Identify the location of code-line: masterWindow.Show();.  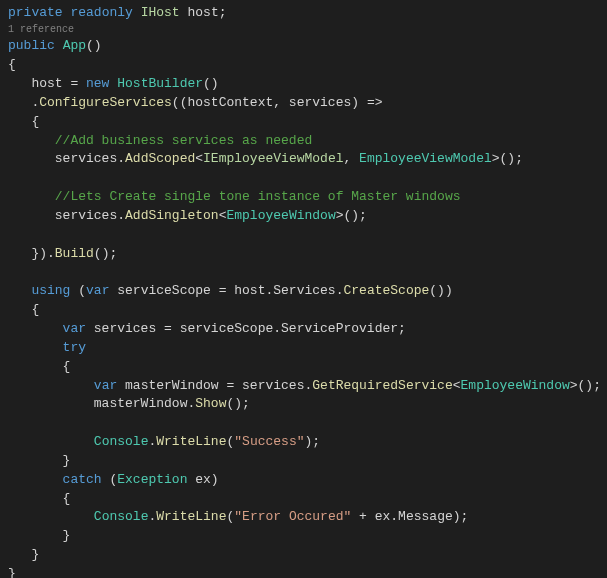
(308, 404).